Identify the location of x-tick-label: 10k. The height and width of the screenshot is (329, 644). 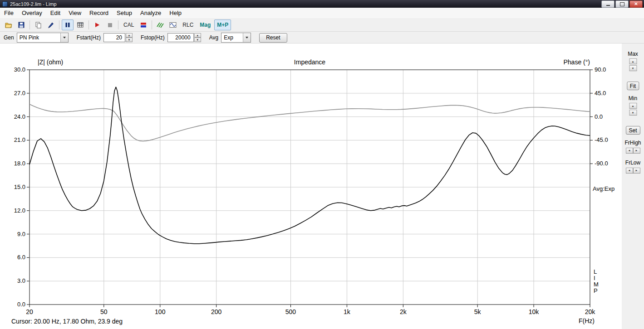
(534, 312).